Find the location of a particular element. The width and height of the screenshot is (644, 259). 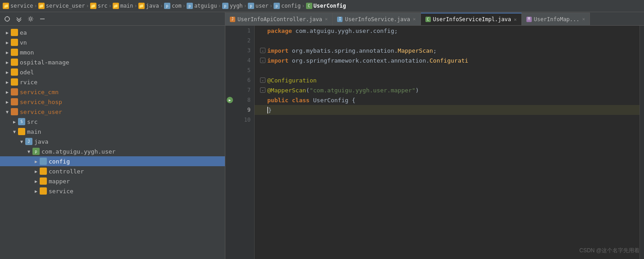

impl-icon: C is located at coordinates (428, 19).